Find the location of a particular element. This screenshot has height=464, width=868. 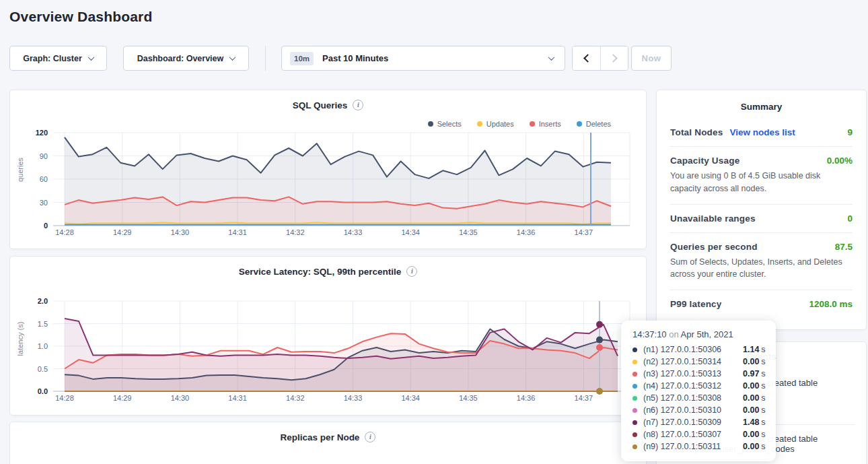

tooltip-node-row: (n2) 127.0.0.1:503140.00s is located at coordinates (704, 362).